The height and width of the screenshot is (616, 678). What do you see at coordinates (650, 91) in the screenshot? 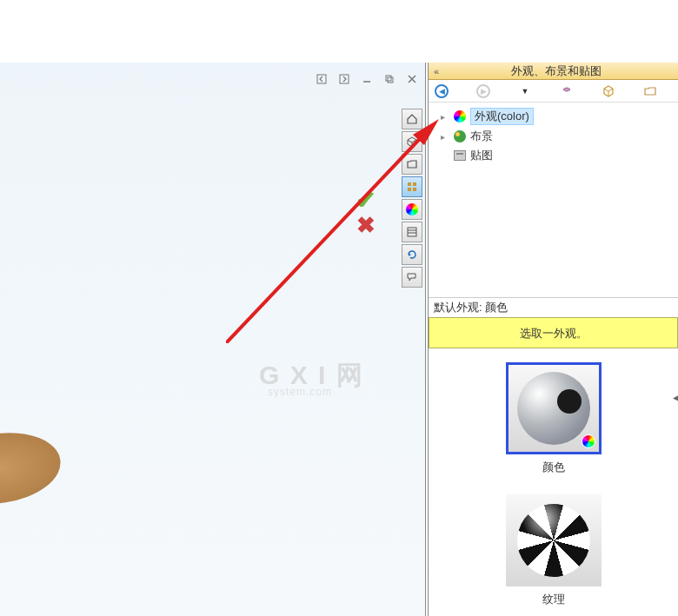
I see `nav-folder-button` at bounding box center [650, 91].